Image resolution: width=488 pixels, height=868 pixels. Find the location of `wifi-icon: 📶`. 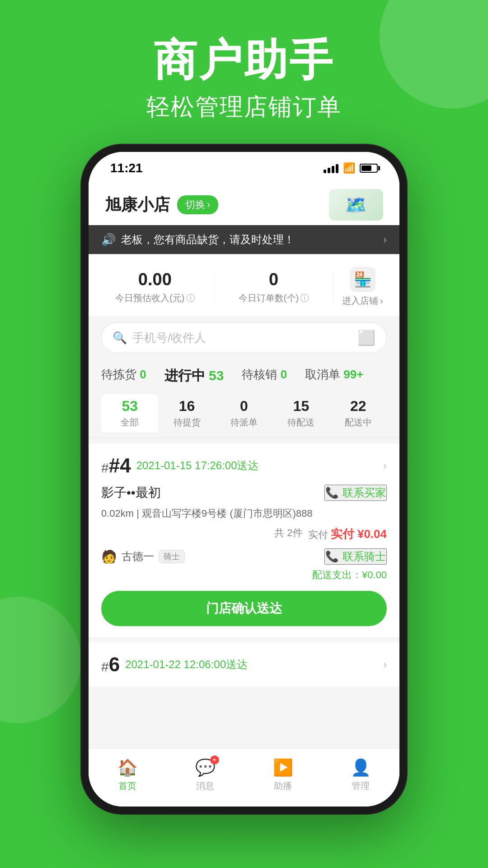

wifi-icon: 📶 is located at coordinates (349, 168).